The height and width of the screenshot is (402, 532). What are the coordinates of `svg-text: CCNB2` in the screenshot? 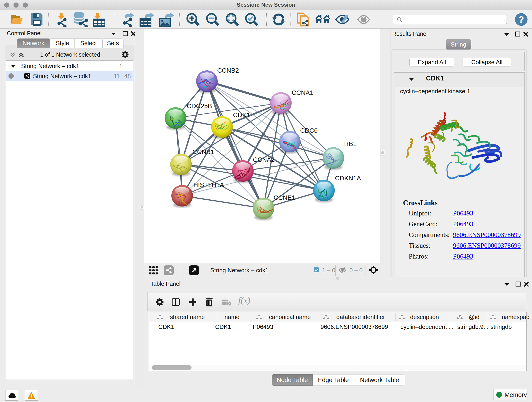 It's located at (228, 70).